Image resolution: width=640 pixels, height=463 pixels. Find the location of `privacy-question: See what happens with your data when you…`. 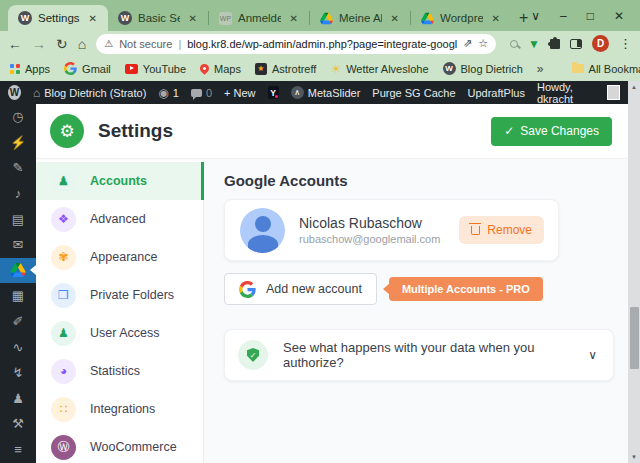

privacy-question: See what happens with your data when you… is located at coordinates (428, 355).